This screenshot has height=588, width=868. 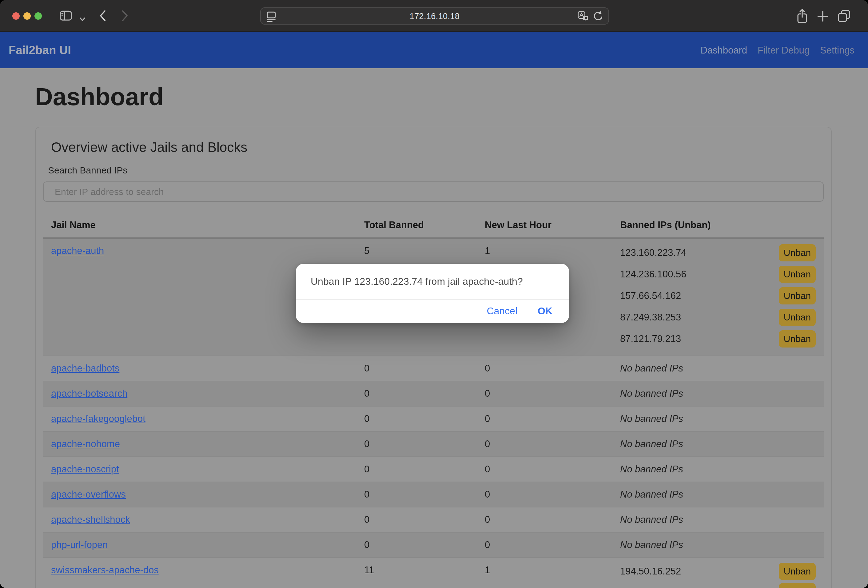 I want to click on ok-button: OK, so click(x=545, y=311).